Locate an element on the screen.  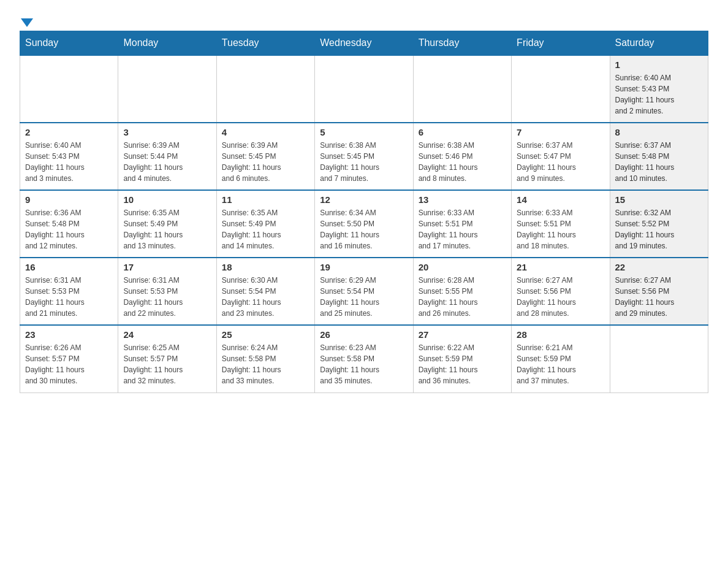
calendar-cell: 12Sunrise: 6:34 AM Sunset: 5:50 PM Dayli… is located at coordinates (364, 224).